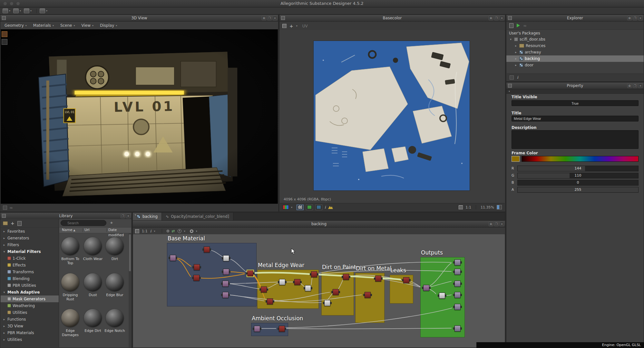 The width and height of the screenshot is (644, 348). Describe the element at coordinates (516, 159) in the screenshot. I see `frame-color-swatch` at that location.